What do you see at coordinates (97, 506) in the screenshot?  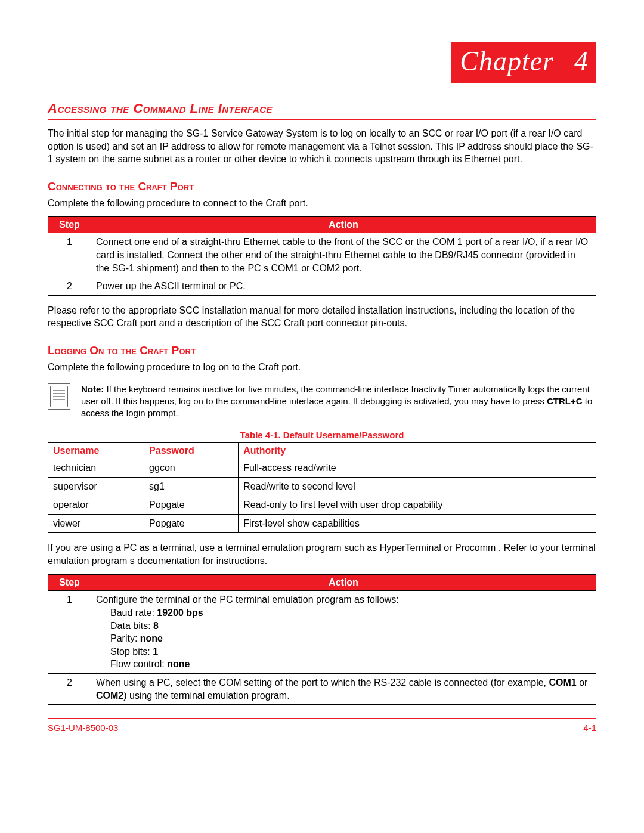 I see `cell-username: operator` at bounding box center [97, 506].